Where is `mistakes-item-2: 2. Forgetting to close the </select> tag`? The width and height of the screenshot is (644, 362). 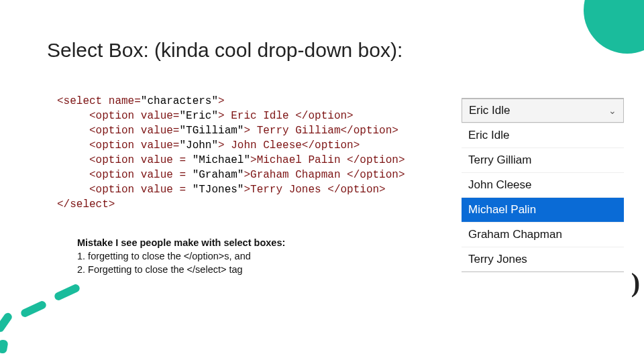 mistakes-item-2: 2. Forgetting to close the </select> tag is located at coordinates (181, 269).